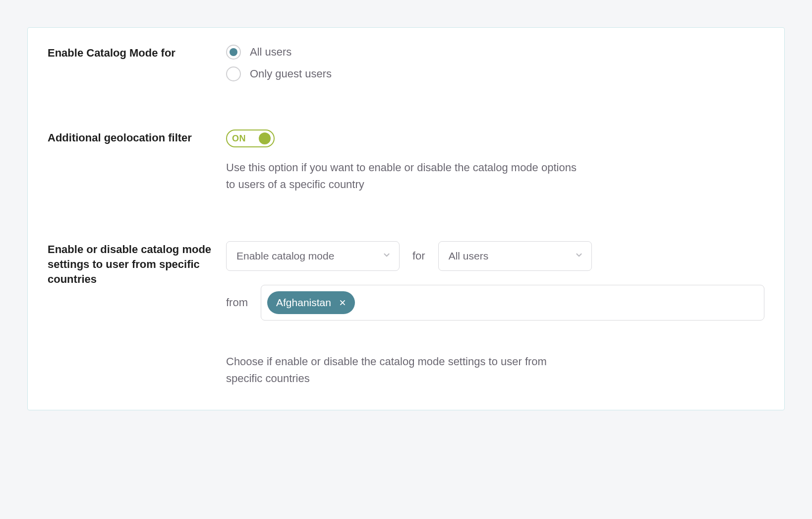 Image resolution: width=812 pixels, height=519 pixels. Describe the element at coordinates (469, 256) in the screenshot. I see `select-value: All users` at that location.